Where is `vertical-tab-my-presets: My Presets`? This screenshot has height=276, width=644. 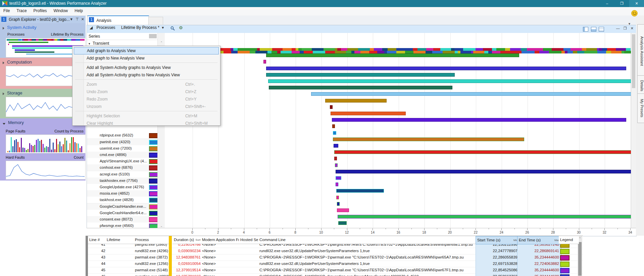
vertical-tab-my-presets: My Presets is located at coordinates (641, 108).